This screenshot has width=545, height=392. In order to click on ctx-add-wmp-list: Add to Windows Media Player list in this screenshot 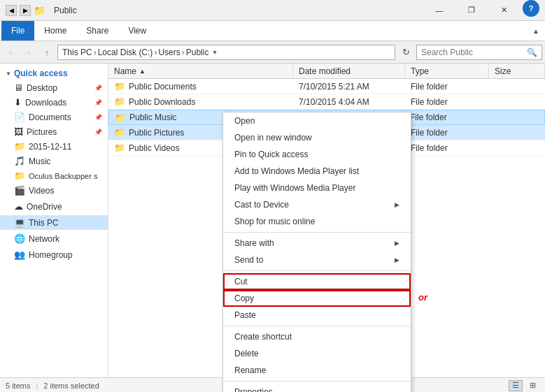, I will do `click(317, 171)`.